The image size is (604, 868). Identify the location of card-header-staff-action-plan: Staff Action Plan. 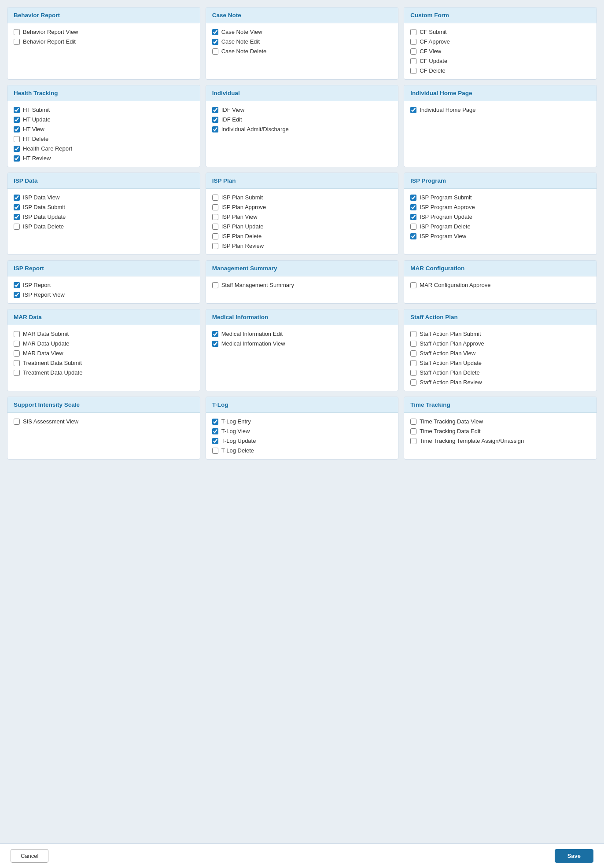
(500, 317).